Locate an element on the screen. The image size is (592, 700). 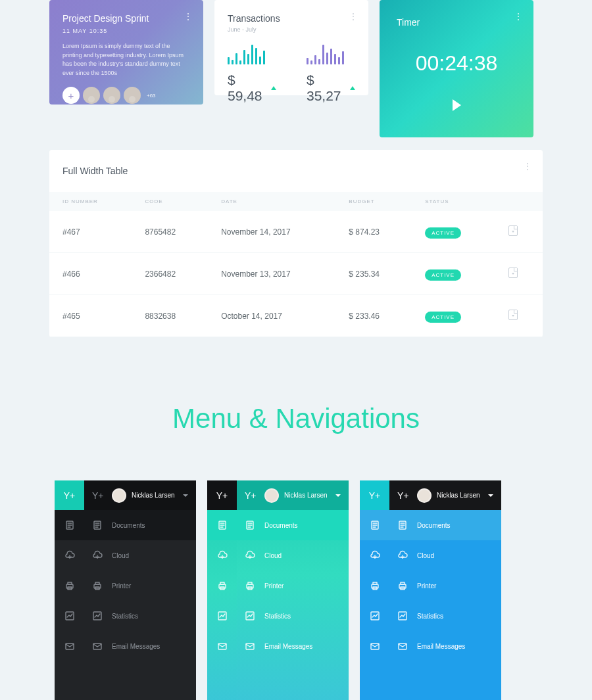
sidebar-item-label: Email Messages is located at coordinates (441, 647).